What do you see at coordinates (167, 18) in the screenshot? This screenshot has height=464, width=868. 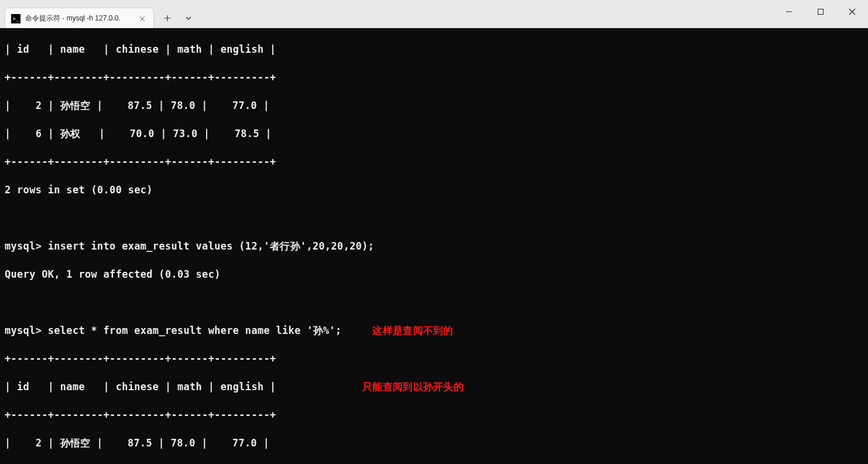 I see `new-tab-button` at bounding box center [167, 18].